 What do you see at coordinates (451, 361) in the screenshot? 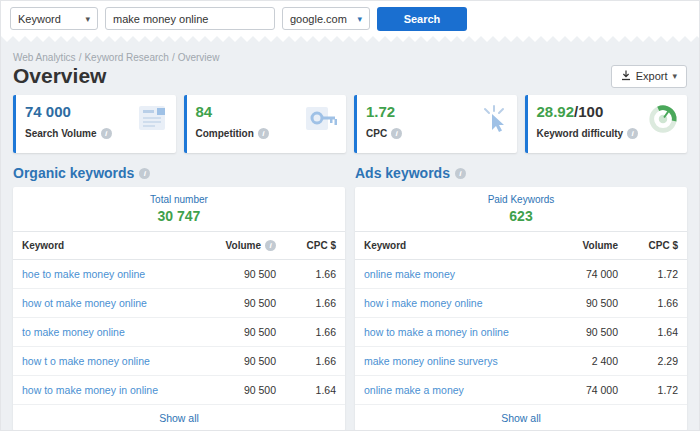
I see `keyword-cell: make money online surverys` at bounding box center [451, 361].